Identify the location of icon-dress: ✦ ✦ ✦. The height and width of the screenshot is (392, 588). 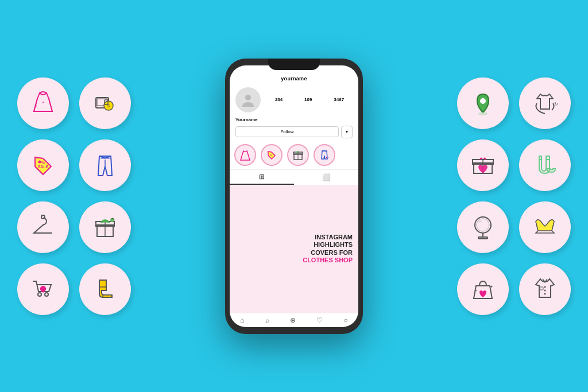
(43, 103).